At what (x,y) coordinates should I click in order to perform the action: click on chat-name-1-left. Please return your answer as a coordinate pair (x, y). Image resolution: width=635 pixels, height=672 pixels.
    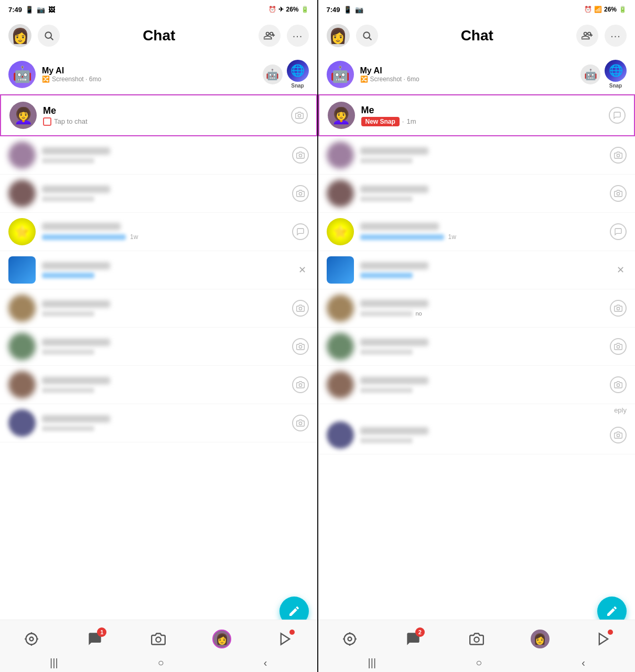
    Looking at the image, I should click on (76, 151).